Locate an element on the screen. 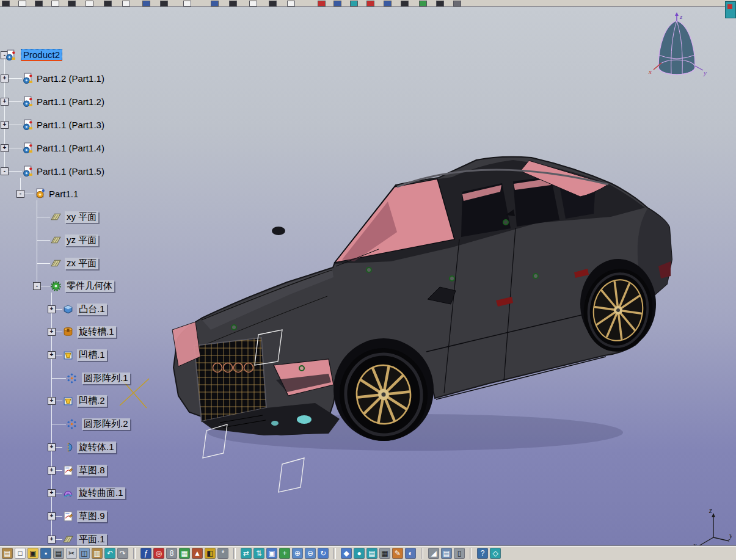  groove-icon is located at coordinates (68, 332).